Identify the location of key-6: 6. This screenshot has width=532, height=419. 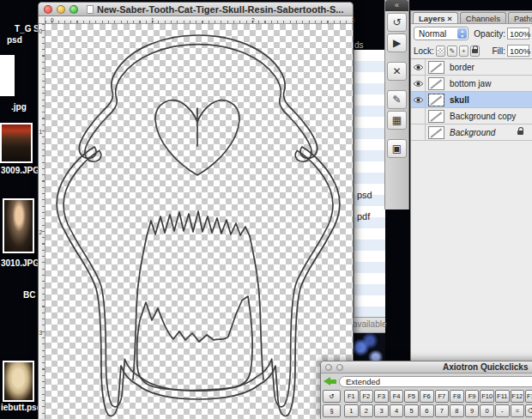
(427, 410).